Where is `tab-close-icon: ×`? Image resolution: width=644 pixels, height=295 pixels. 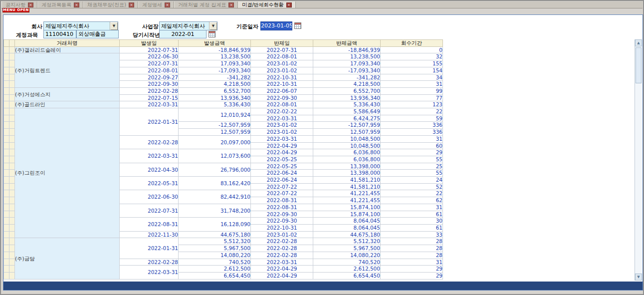
tab-close-icon: × is located at coordinates (231, 5).